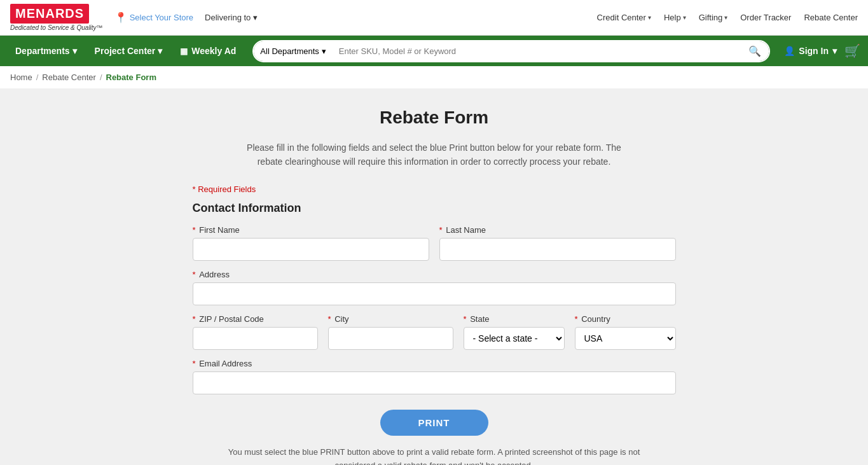 The image size is (868, 465). I want to click on store-select: 📍 Select Your Store, so click(154, 18).